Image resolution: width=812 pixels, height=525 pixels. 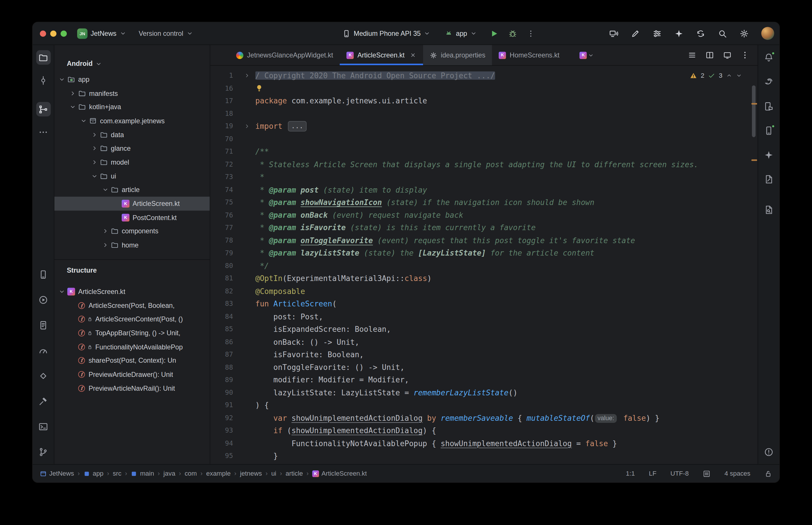 I want to click on code-line-19: 19import ..., so click(x=481, y=126).